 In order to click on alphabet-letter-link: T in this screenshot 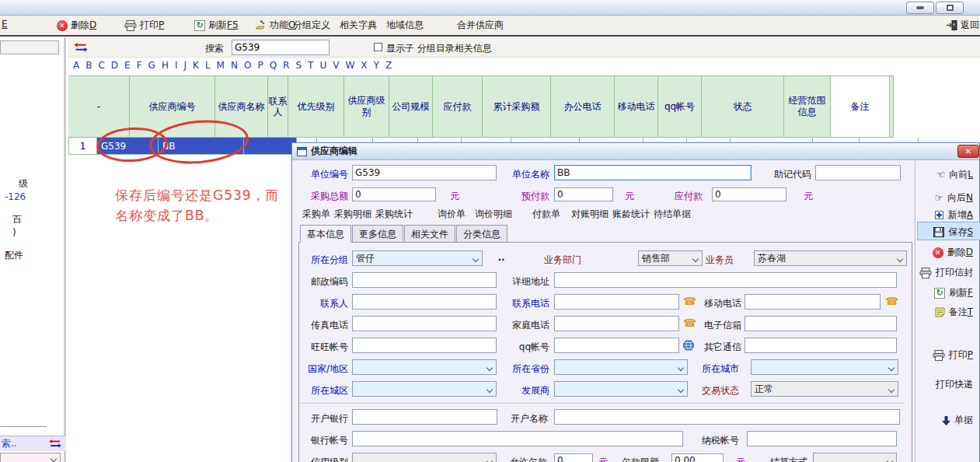, I will do `click(311, 65)`.